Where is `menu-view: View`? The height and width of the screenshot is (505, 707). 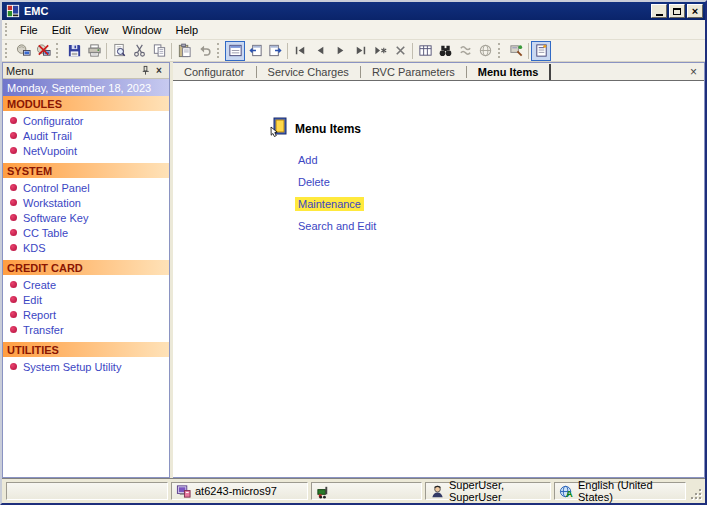 menu-view: View is located at coordinates (97, 30).